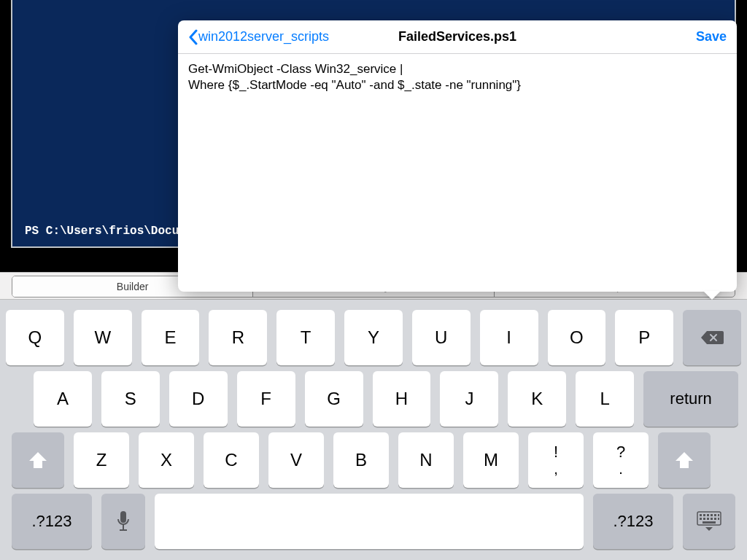  I want to click on key-s: S, so click(131, 399).